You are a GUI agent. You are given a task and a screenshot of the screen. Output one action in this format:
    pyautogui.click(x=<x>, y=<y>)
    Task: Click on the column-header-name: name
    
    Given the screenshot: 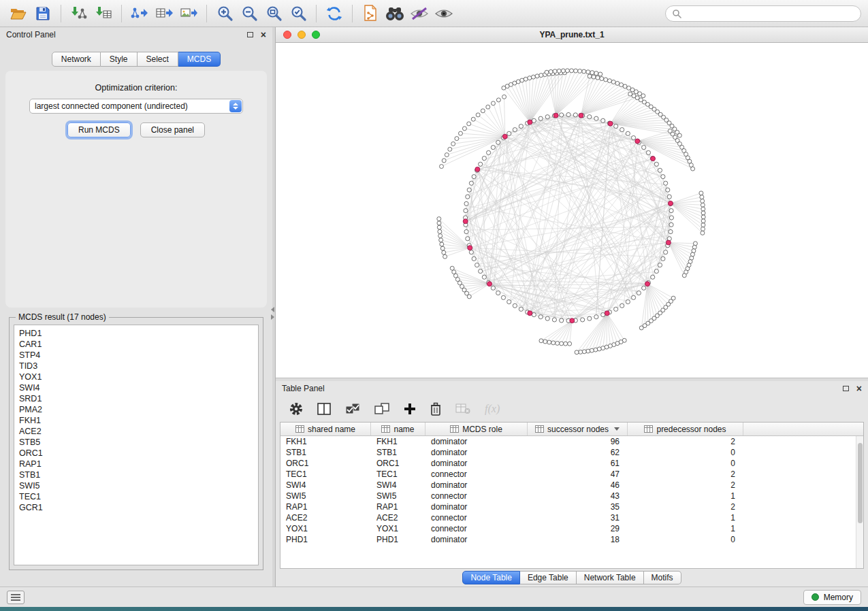 What is the action you would take?
    pyautogui.click(x=398, y=429)
    